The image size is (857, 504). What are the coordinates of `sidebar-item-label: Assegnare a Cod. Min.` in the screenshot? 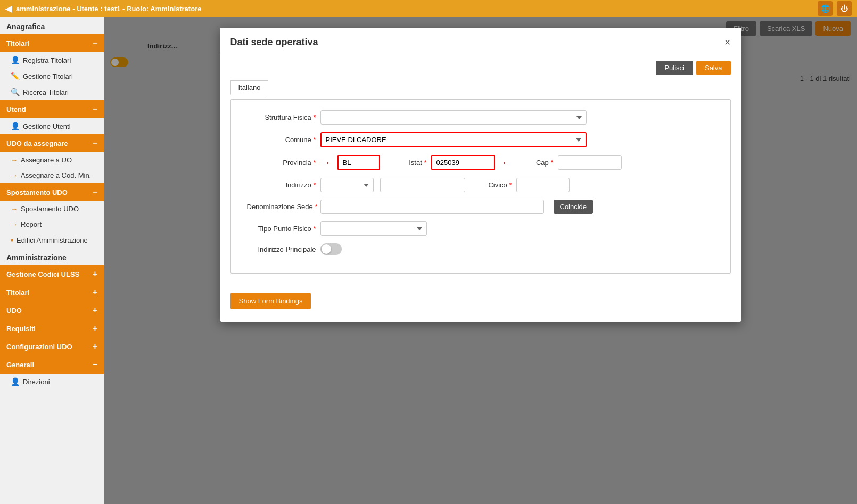 It's located at (56, 176).